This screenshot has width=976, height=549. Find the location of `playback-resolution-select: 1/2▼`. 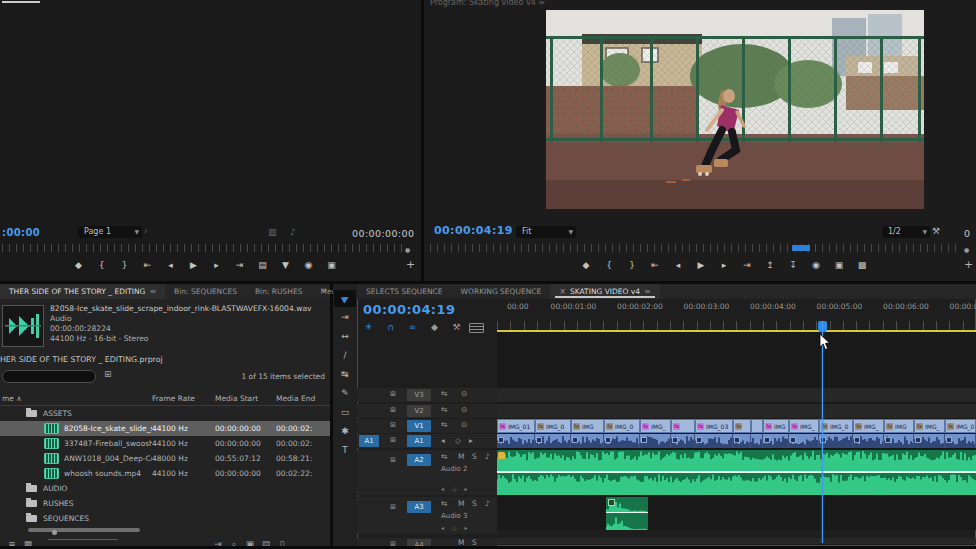

playback-resolution-select: 1/2▼ is located at coordinates (906, 232).